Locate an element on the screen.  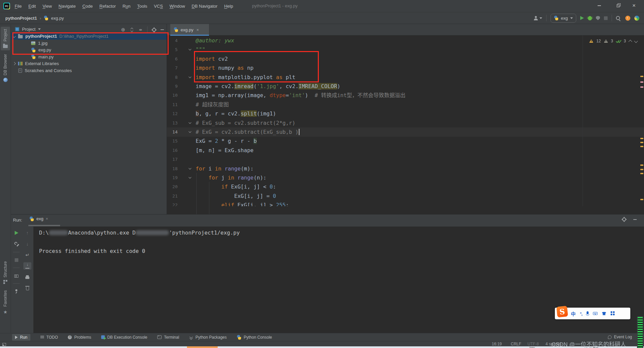
up-button is located at coordinates (27, 233).